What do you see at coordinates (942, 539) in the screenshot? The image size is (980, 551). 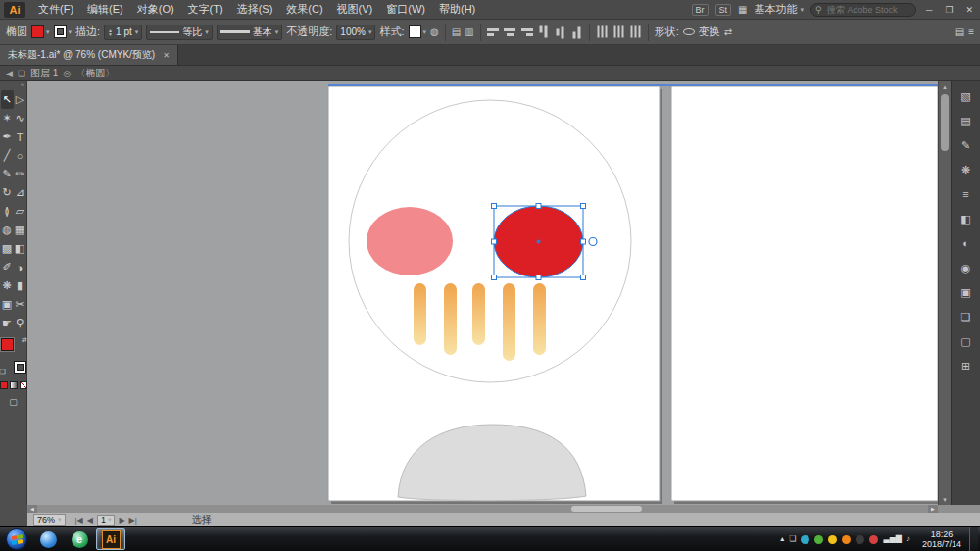 I see `taskbar-clock: 18:26 2018/7/14` at bounding box center [942, 539].